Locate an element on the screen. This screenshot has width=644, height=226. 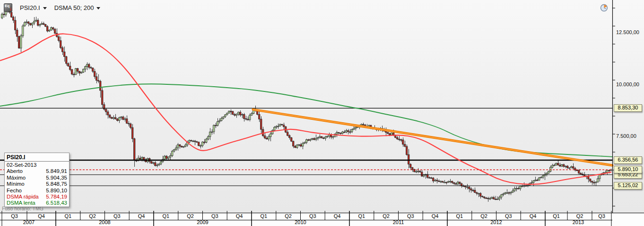
info-row-value: 5.890,10 is located at coordinates (57, 190).